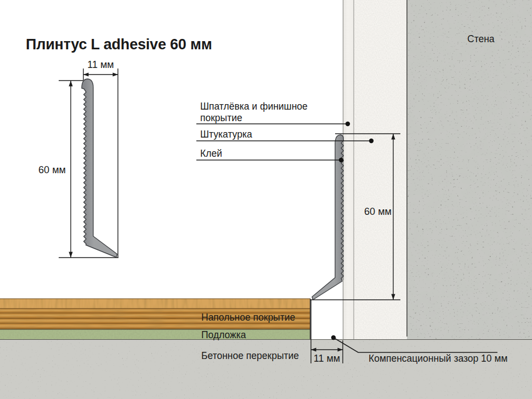 The height and width of the screenshot is (399, 532). Describe the element at coordinates (250, 356) in the screenshot. I see `slab-label: Бетонное перекрытие` at that location.